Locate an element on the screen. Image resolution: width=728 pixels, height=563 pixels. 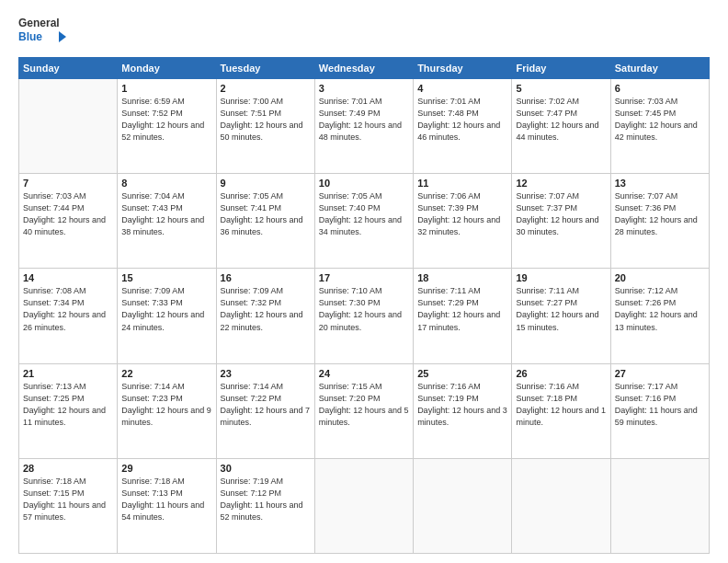
day-info: Sunrise: 7:14 AMSunset: 7:23 PMDaylight:… is located at coordinates (166, 405).